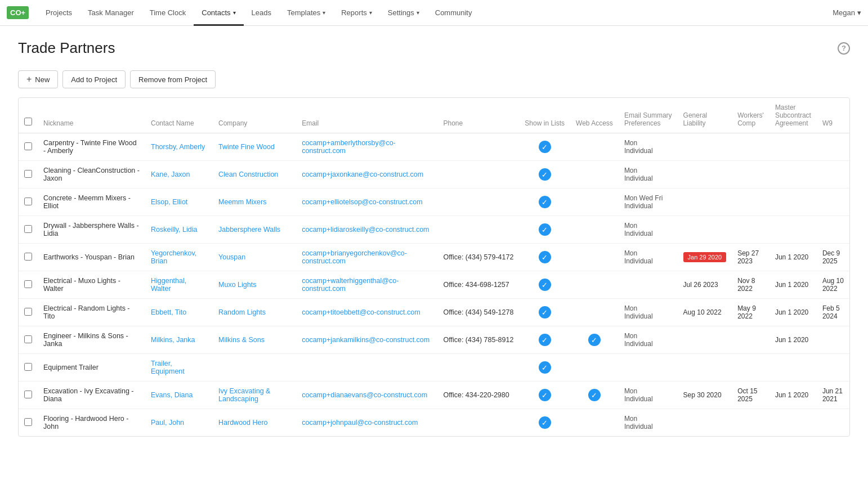 The width and height of the screenshot is (868, 489). I want to click on row-contact-name: Yegorchenkov, Brian, so click(179, 258).